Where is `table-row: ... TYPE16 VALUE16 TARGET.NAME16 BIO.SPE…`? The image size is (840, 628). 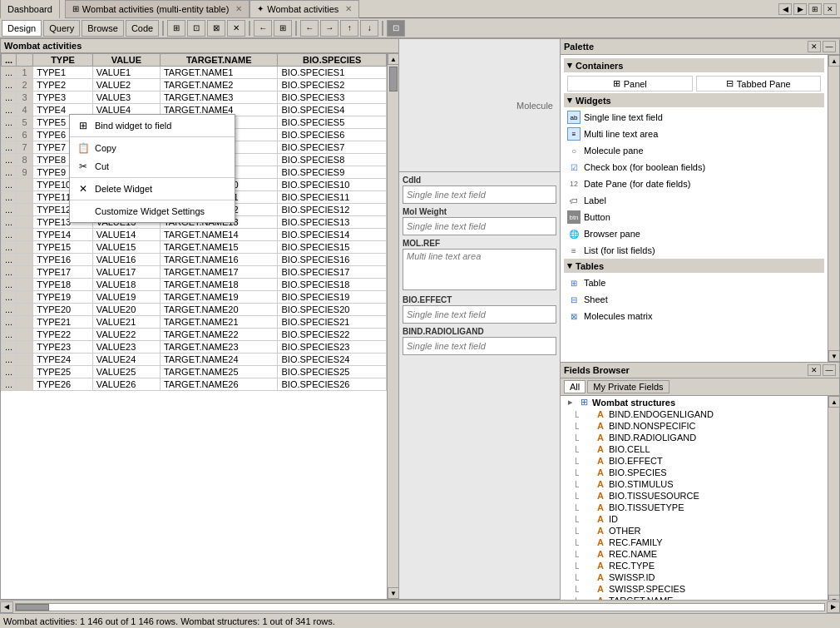
table-row: ... TYPE16 VALUE16 TARGET.NAME16 BIO.SPE… is located at coordinates (195, 260).